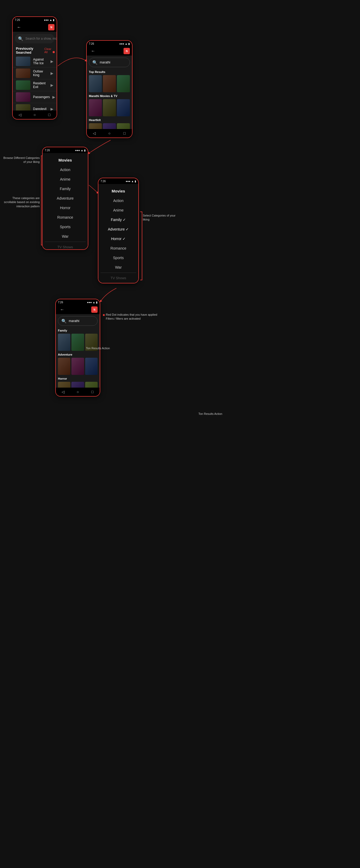 The height and width of the screenshot is (868, 360). Describe the element at coordinates (54, 20) in the screenshot. I see `battery-icon: ▮` at that location.